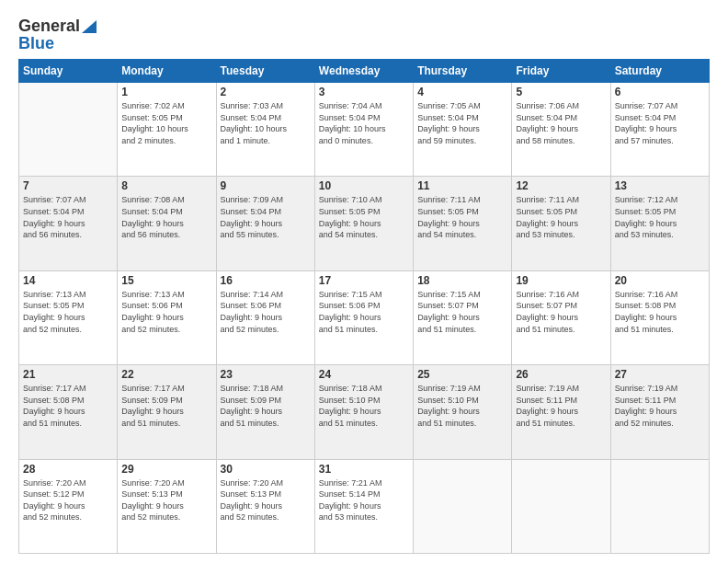  I want to click on day-number: 13, so click(660, 186).